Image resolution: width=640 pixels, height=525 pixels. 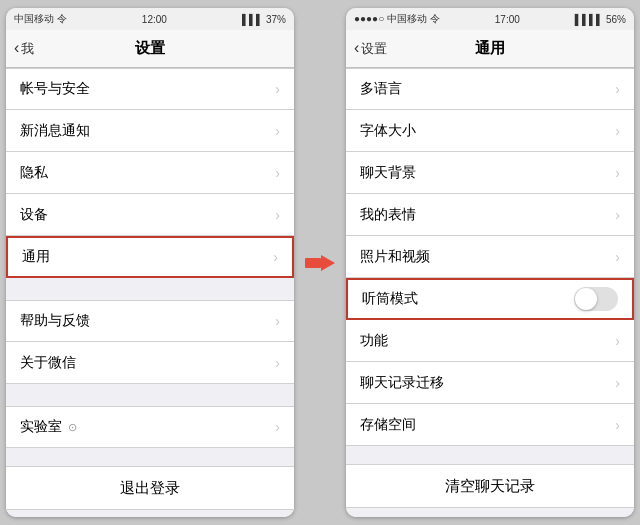 I want to click on right-item-functions-chevron-icon: ›, so click(x=618, y=341).